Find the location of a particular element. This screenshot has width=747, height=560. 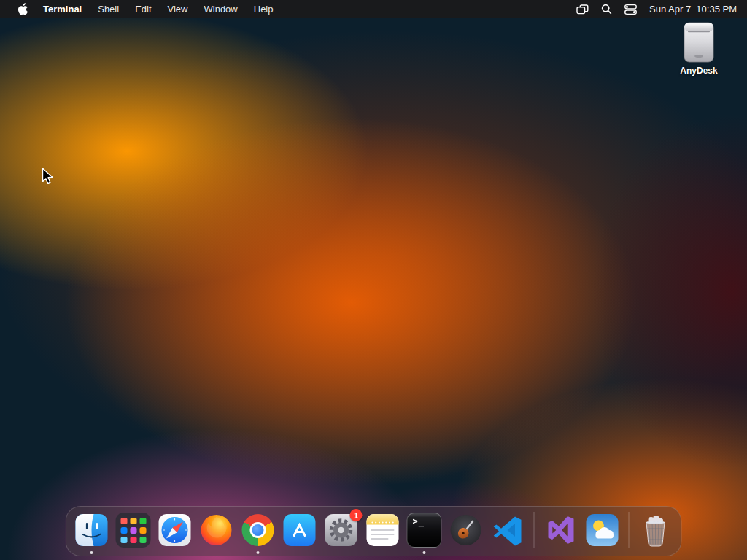

notes-icon is located at coordinates (383, 530).